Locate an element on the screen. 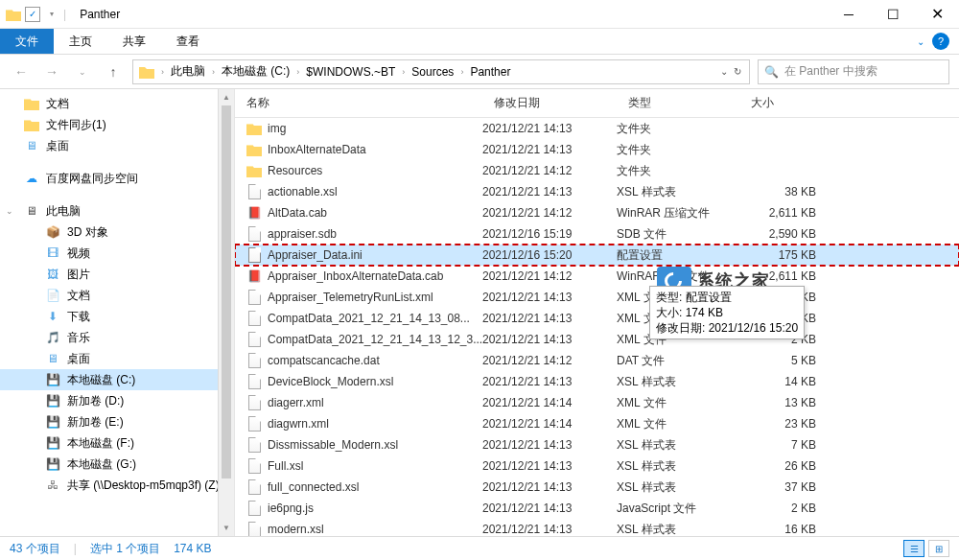 The width and height of the screenshot is (959, 560). breadcrumb-dropdown-icon: ⌄ is located at coordinates (724, 71).